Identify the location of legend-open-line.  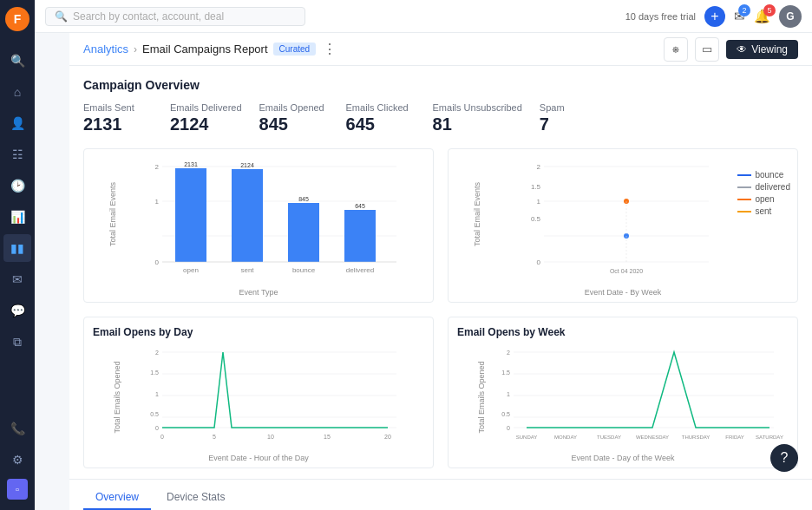
(744, 199).